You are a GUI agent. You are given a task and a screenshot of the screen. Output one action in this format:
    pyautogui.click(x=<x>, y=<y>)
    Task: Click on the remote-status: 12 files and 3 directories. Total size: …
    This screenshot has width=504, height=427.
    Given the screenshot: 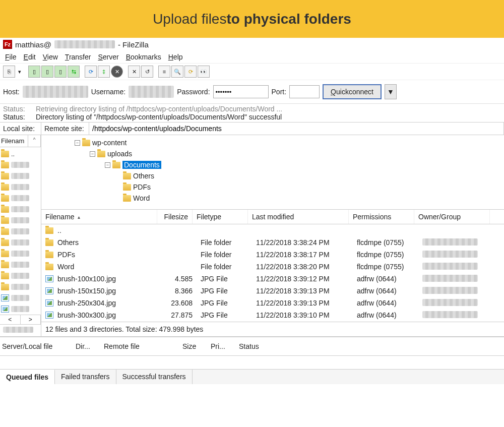 What is the action you would take?
    pyautogui.click(x=273, y=329)
    